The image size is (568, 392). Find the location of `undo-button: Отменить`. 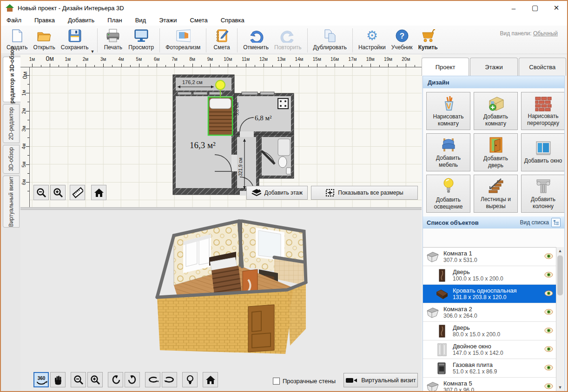

undo-button: Отменить is located at coordinates (256, 40).